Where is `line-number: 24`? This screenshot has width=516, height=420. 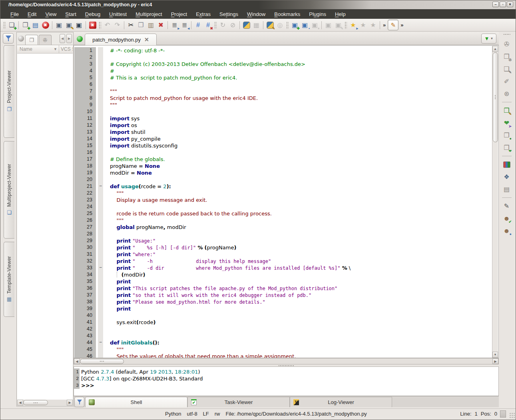
line-number: 24 is located at coordinates (85, 207).